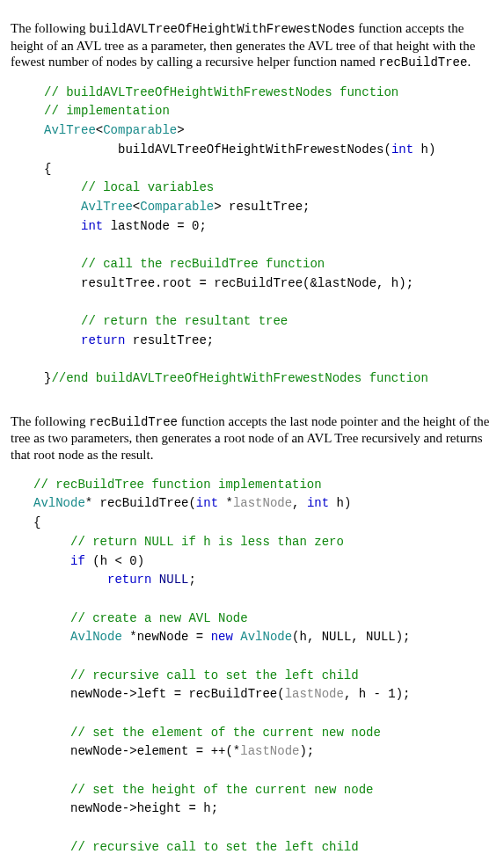 This screenshot has width=504, height=854. I want to click on function-name: buildAVLTreeOfHeightWithFrewestNodes, so click(251, 150).